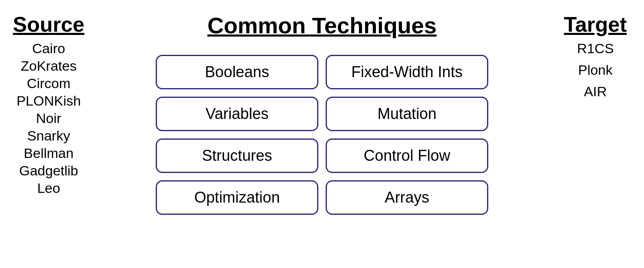 The image size is (644, 268). Describe the element at coordinates (322, 25) in the screenshot. I see `main-title: Common Techniques` at that location.